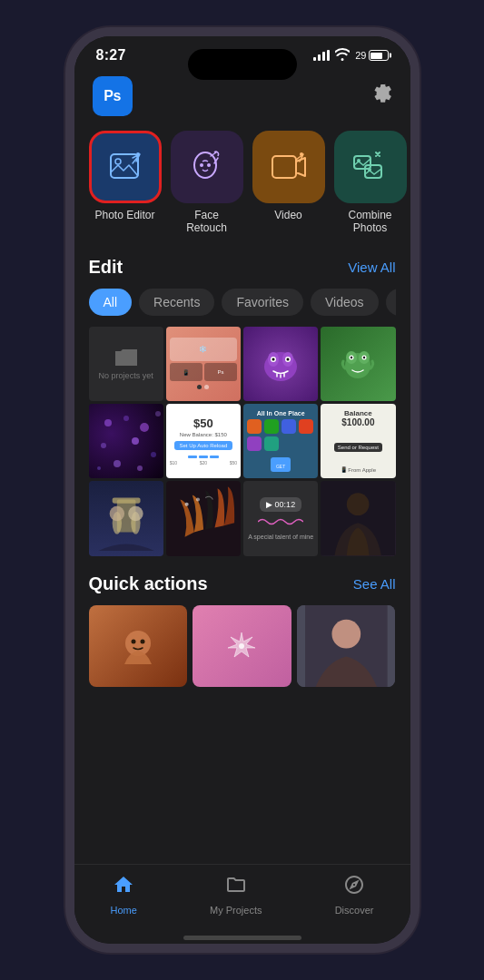 This screenshot has height=980, width=484. Describe the element at coordinates (242, 518) in the screenshot. I see `photo-grid-row3: ▶ 00:12 A special talent of mine` at that location.